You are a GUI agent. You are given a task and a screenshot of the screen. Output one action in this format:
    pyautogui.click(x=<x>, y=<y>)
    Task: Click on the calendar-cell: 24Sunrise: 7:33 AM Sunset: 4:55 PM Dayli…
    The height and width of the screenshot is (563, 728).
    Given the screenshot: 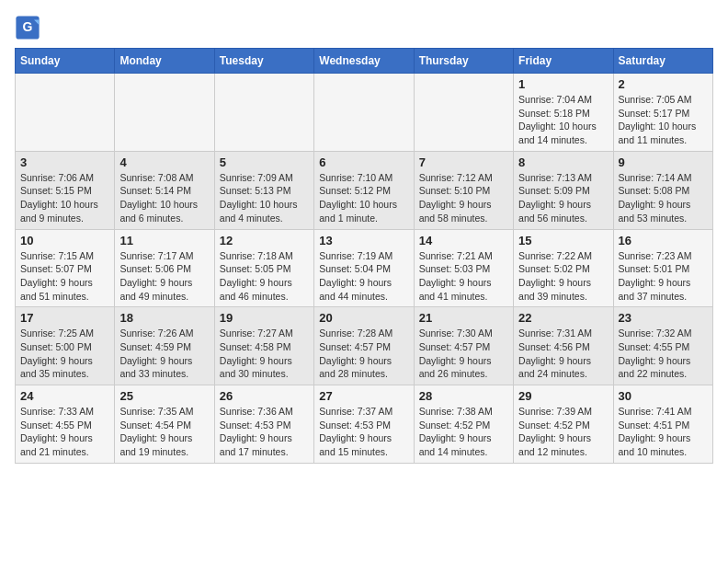 What is the action you would take?
    pyautogui.click(x=65, y=425)
    